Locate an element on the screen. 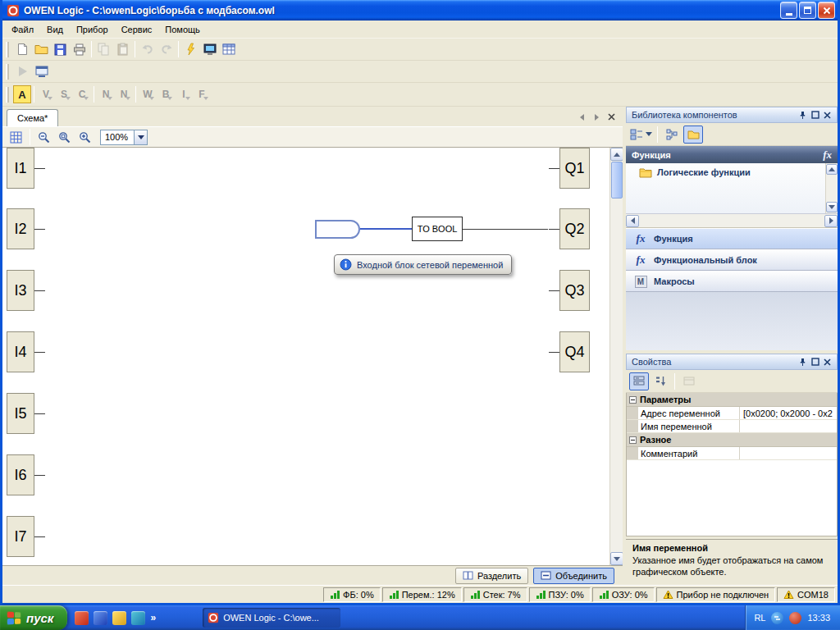 The image size is (840, 630). taskbar-app-button: OWEN Logic - C:\owe... is located at coordinates (272, 618).